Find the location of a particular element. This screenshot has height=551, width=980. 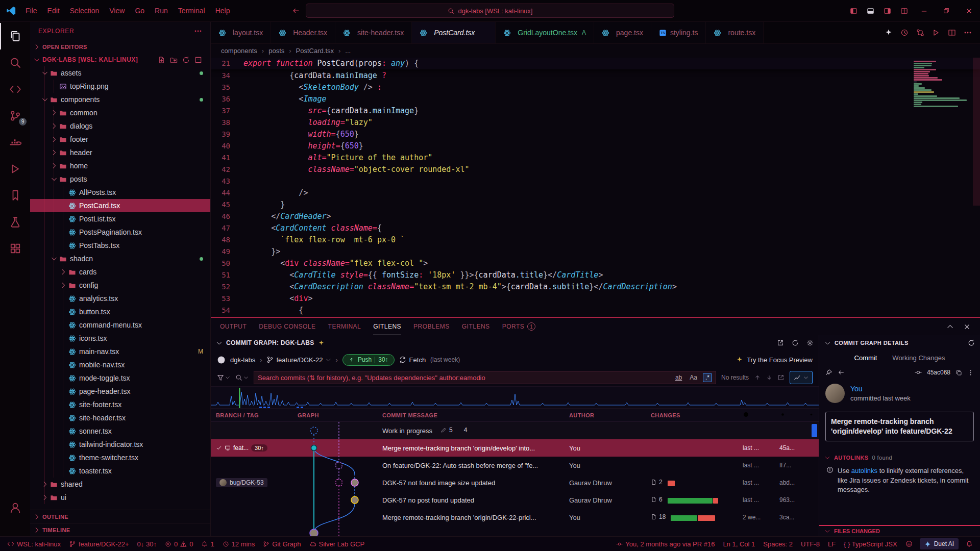

breadcrumb-item: ... is located at coordinates (348, 51).